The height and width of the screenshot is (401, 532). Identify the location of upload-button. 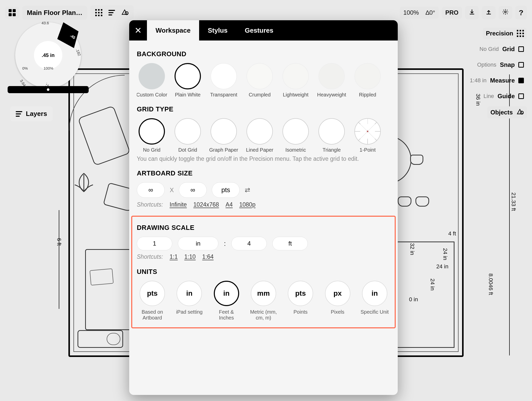
(489, 13).